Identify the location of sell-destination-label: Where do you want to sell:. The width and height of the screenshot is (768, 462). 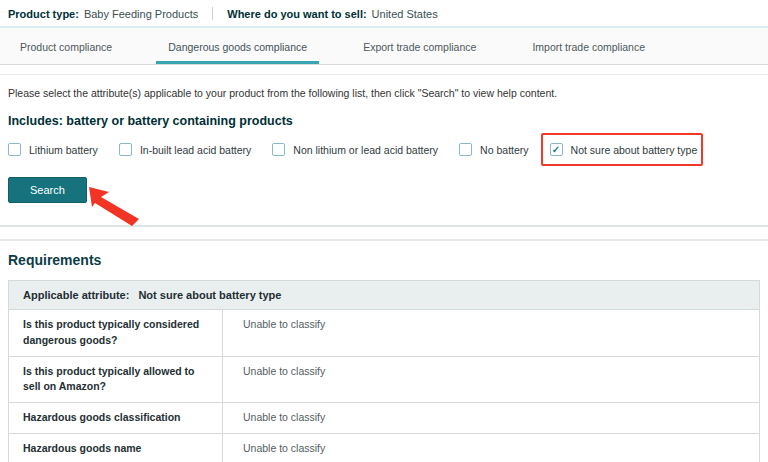
(296, 14).